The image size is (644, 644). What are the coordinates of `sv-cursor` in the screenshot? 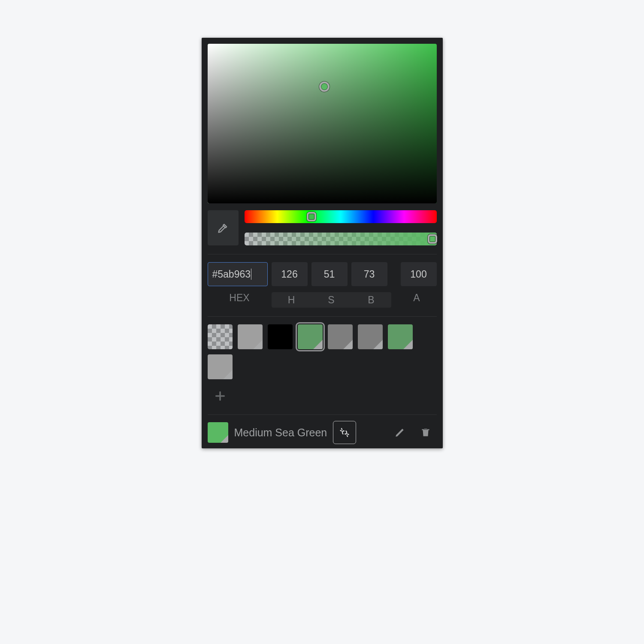 It's located at (324, 87).